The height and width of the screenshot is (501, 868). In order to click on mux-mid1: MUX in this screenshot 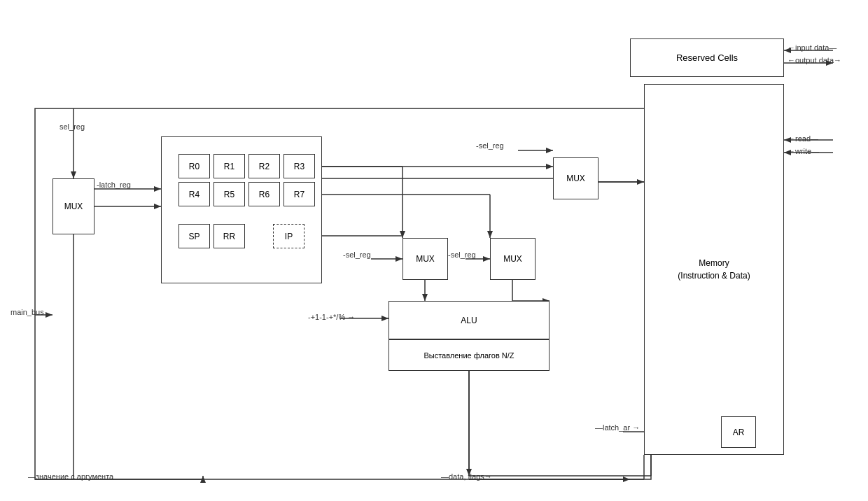, I will do `click(426, 259)`.